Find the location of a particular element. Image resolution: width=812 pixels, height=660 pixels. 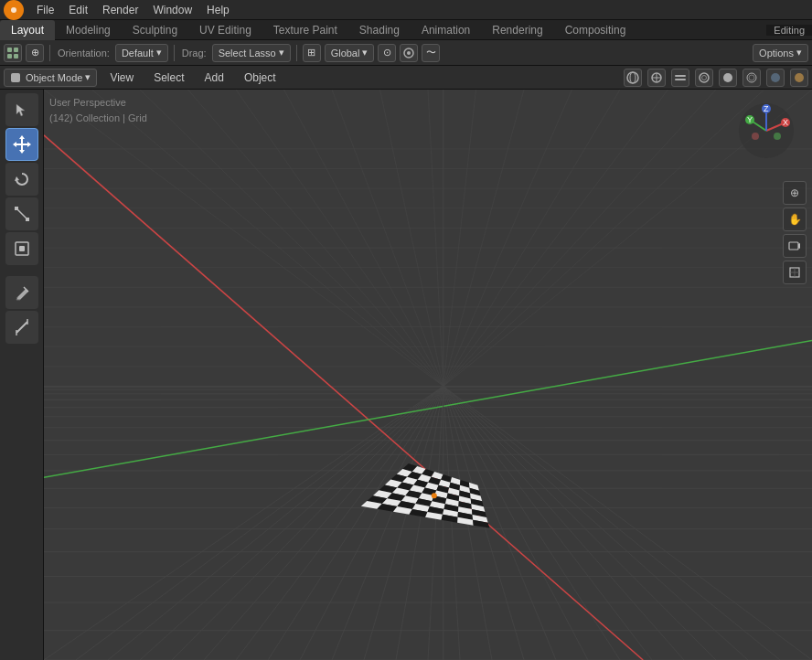

transform-tool-btn is located at coordinates (22, 249).